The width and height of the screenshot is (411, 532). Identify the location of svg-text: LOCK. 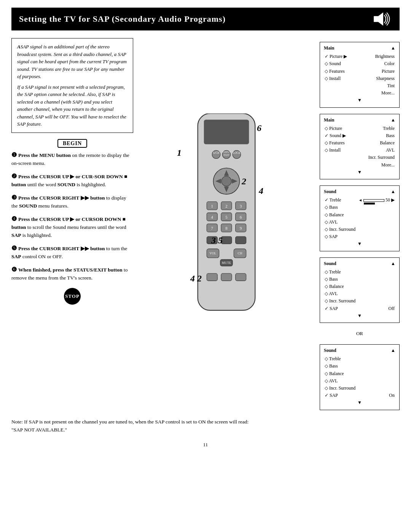
(237, 153).